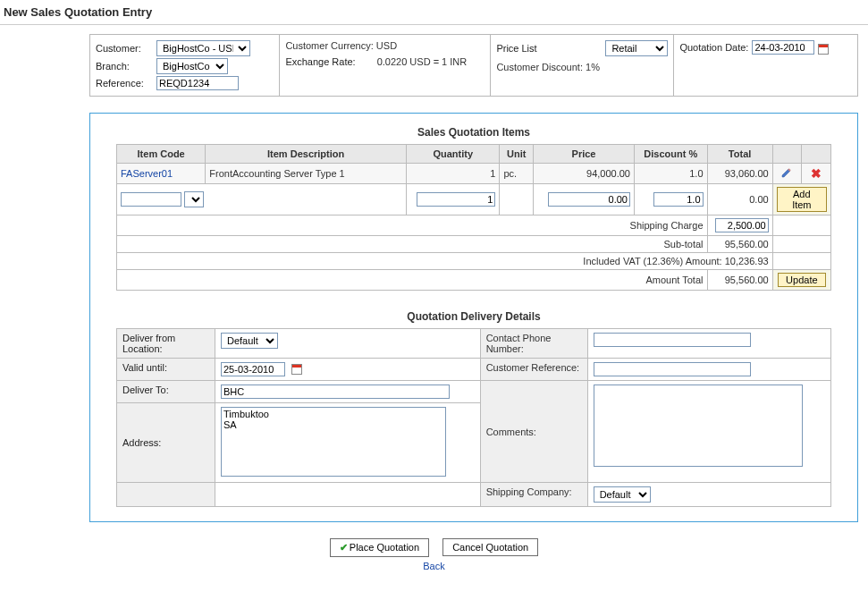  Describe the element at coordinates (474, 200) in the screenshot. I see `newitem-row: 0.00 Add Item` at that location.